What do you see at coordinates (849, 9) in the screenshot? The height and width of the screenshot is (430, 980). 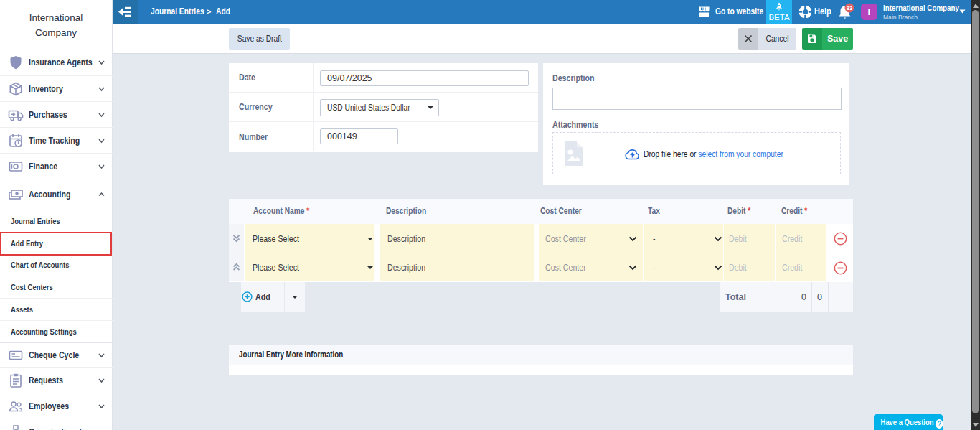 I see `svg-text: 83` at bounding box center [849, 9].